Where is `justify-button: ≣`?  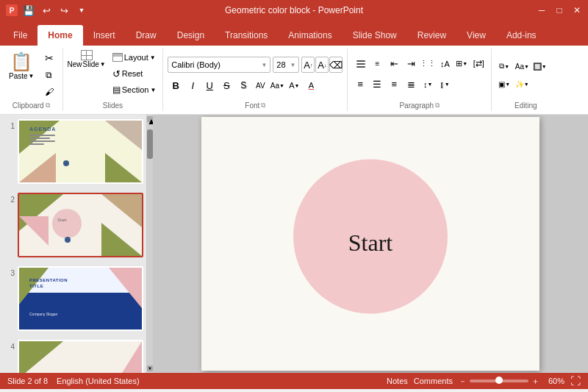
justify-button: ≣ is located at coordinates (411, 85).